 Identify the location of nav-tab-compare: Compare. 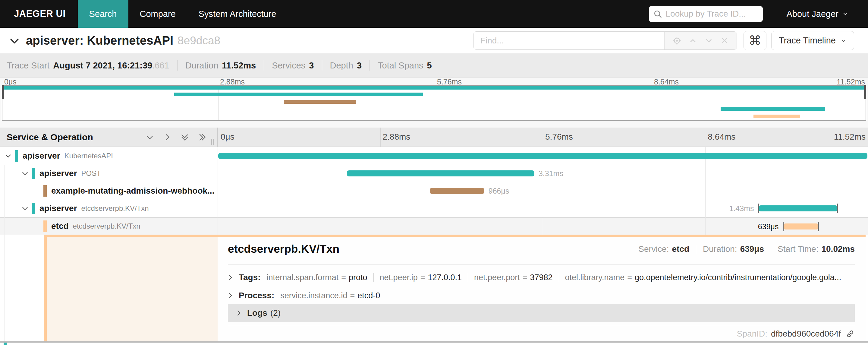
(158, 14).